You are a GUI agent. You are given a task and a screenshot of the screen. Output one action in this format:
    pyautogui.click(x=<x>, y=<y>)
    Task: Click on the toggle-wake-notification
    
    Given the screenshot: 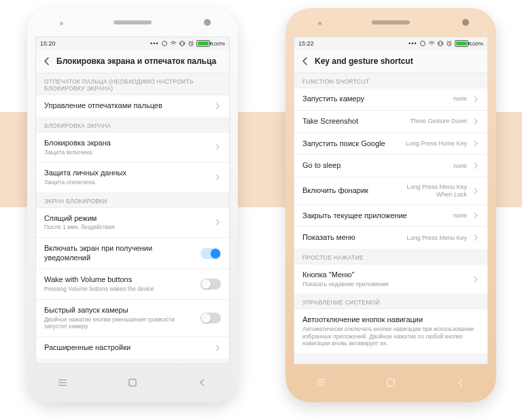 What is the action you would take?
    pyautogui.click(x=211, y=253)
    